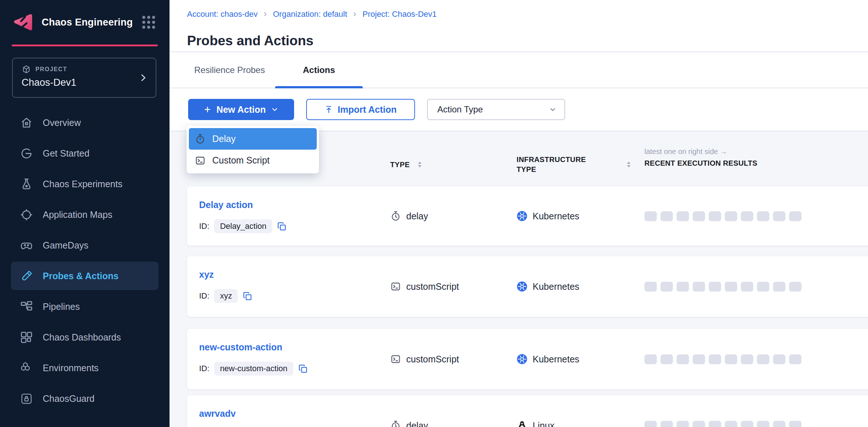 The width and height of the screenshot is (868, 427). I want to click on sidebar-item-overview: Overview, so click(85, 123).